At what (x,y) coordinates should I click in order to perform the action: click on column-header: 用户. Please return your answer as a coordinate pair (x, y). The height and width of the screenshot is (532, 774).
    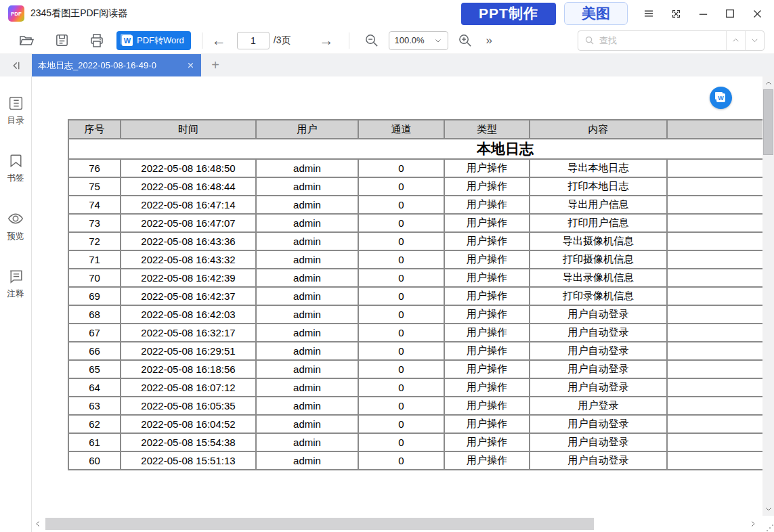
    Looking at the image, I should click on (307, 129).